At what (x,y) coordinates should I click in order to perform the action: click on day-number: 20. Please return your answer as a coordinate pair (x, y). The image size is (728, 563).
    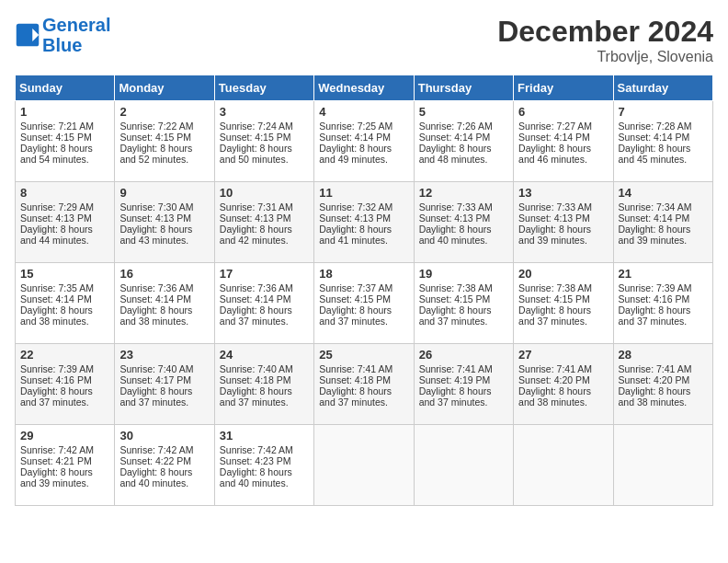
    Looking at the image, I should click on (563, 274).